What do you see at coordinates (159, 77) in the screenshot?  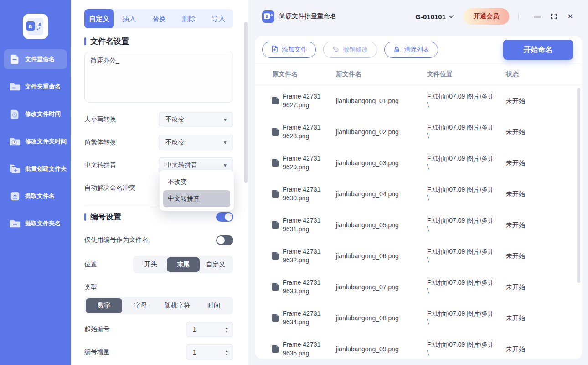 I see `filename-input: 简鹿办公_` at bounding box center [159, 77].